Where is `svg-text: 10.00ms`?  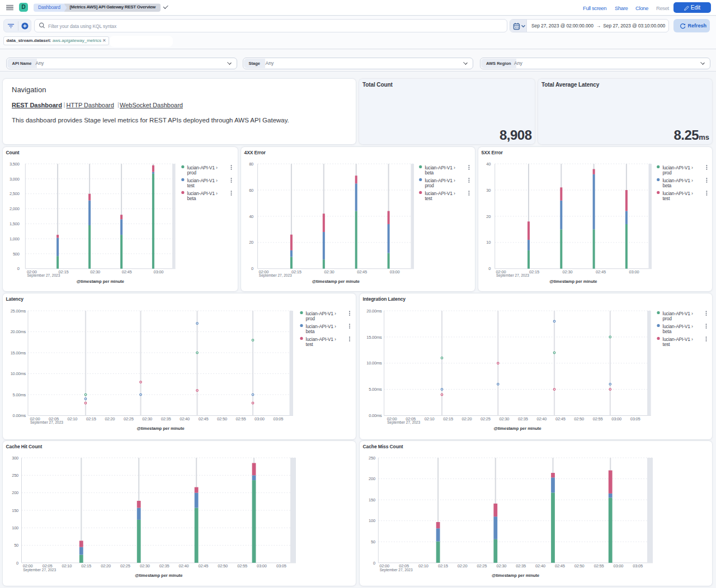 svg-text: 10.00ms is located at coordinates (374, 363).